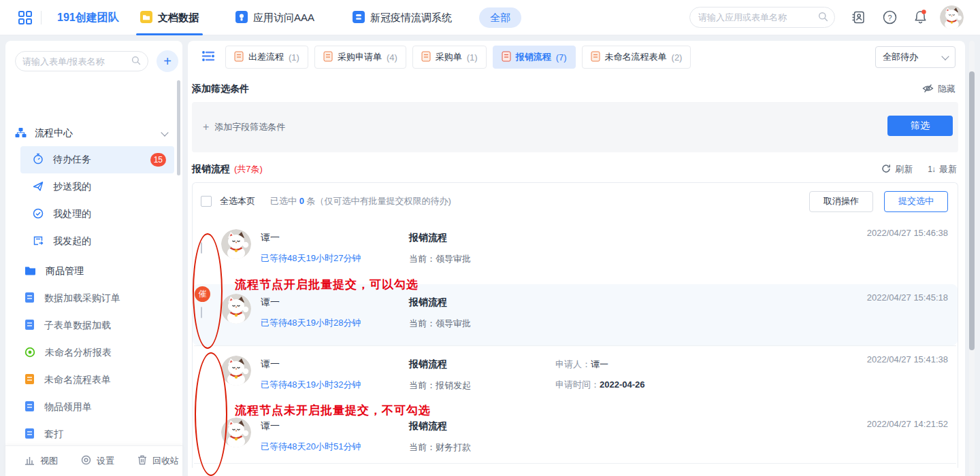 This screenshot has width=980, height=476. What do you see at coordinates (951, 18) in the screenshot?
I see `user-avatar` at bounding box center [951, 18].